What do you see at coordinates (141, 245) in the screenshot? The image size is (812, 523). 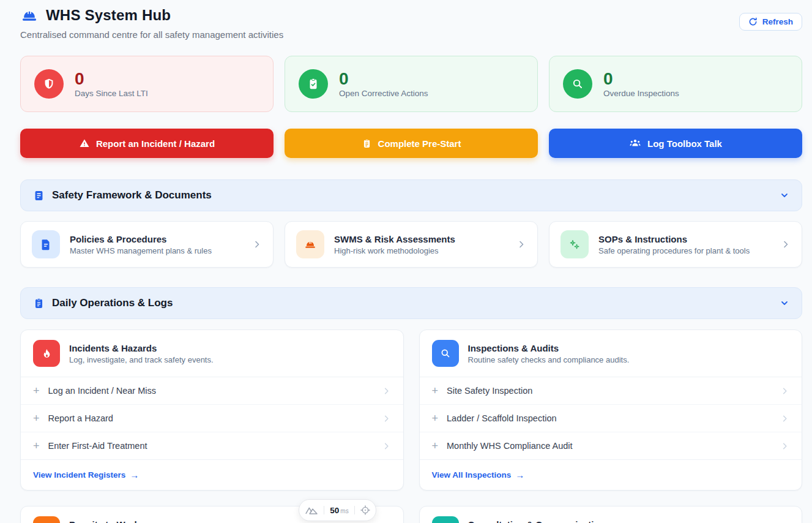 I see `doc-card-text: Policies & Procedures Master WHS managem…` at bounding box center [141, 245].